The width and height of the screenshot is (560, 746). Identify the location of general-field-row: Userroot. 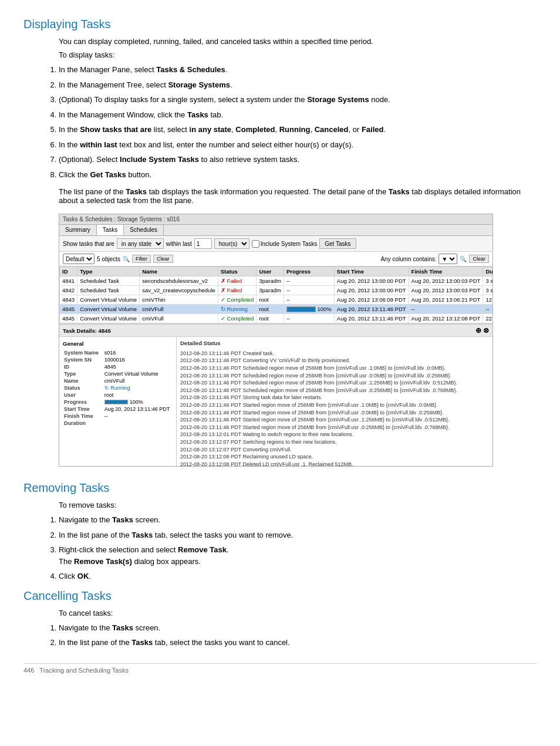
(117, 395).